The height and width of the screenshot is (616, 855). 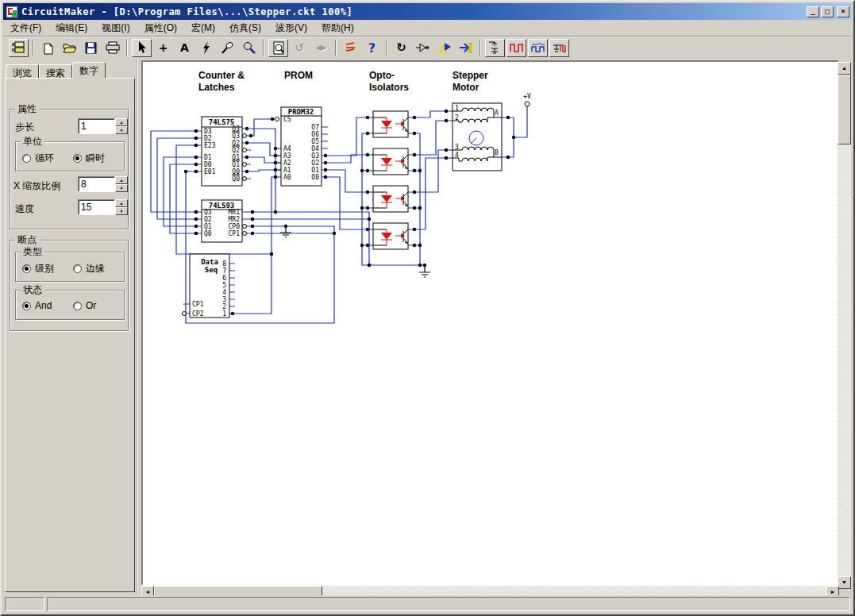 What do you see at coordinates (321, 48) in the screenshot?
I see `mirror-button: ◀▶` at bounding box center [321, 48].